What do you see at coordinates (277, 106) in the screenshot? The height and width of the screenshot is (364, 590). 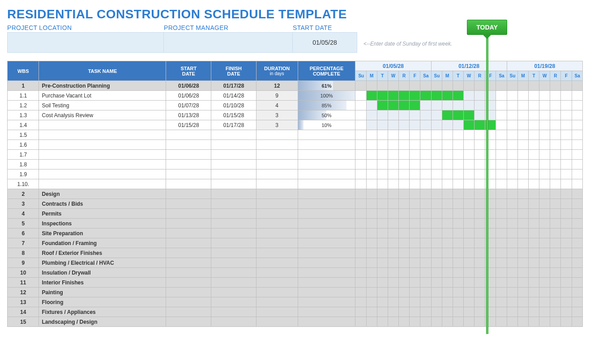 I see `duration-cell: 4` at bounding box center [277, 106].